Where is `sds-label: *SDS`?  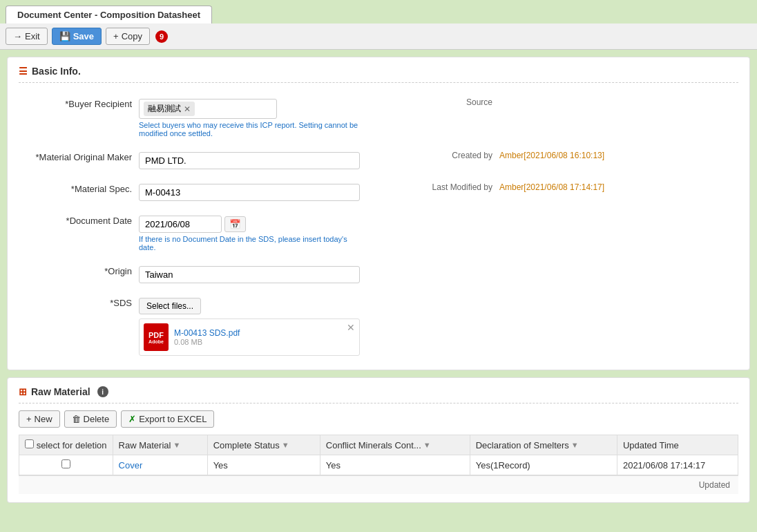 sds-label: *SDS is located at coordinates (77, 301).